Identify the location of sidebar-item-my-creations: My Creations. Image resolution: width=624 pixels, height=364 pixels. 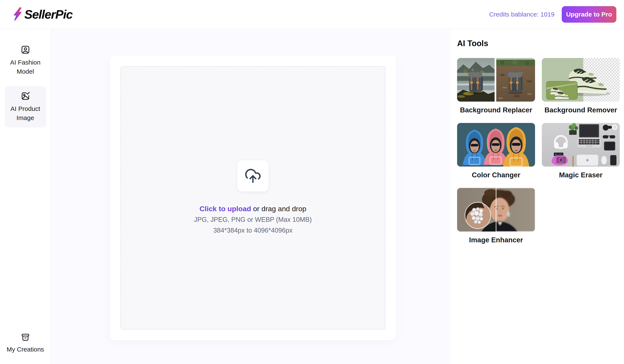
(25, 348).